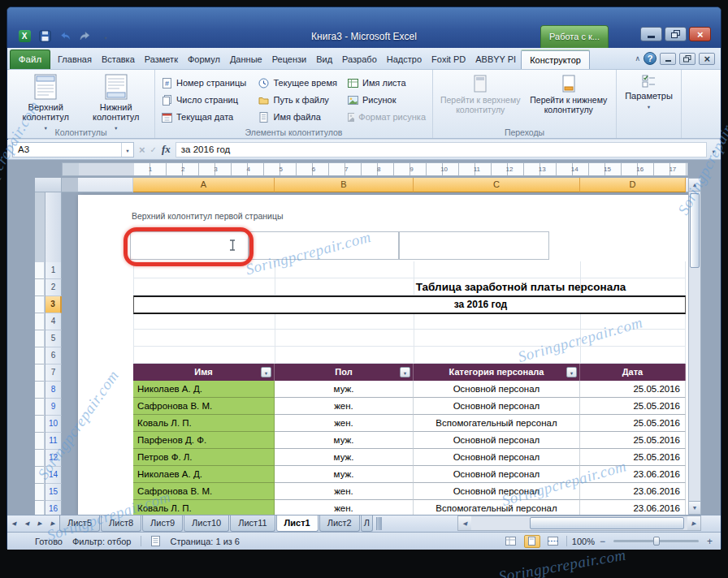 The image size is (728, 578). What do you see at coordinates (695, 507) in the screenshot?
I see `scroll-down-button` at bounding box center [695, 507].